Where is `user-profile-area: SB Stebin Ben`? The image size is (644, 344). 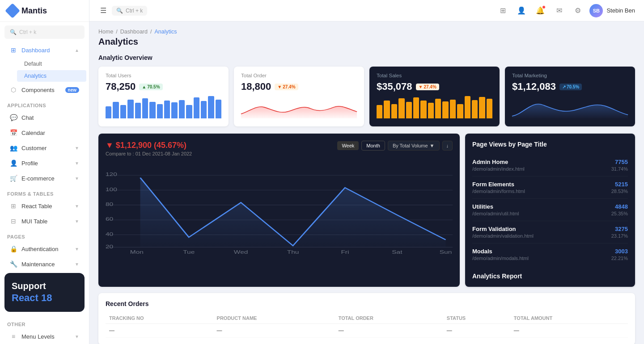
user-profile-area: SB Stebin Ben is located at coordinates (612, 11).